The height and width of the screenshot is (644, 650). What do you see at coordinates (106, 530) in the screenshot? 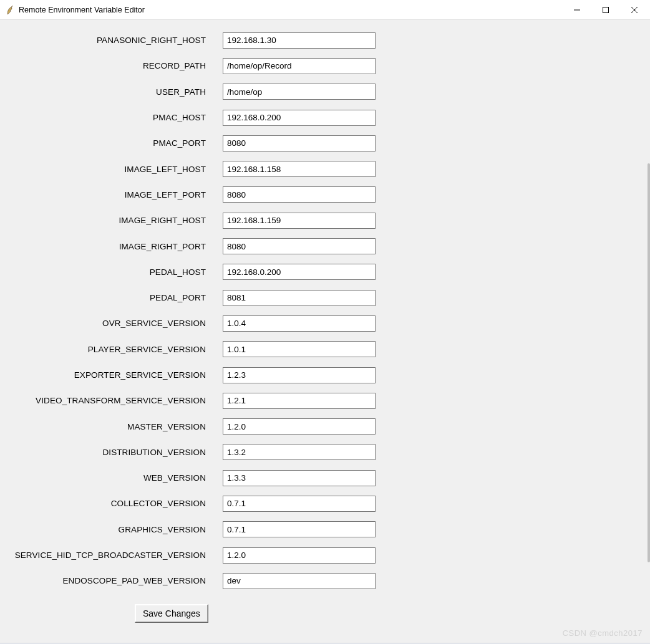
I see `field-label: GRAPHICS_VERSION` at bounding box center [106, 530].